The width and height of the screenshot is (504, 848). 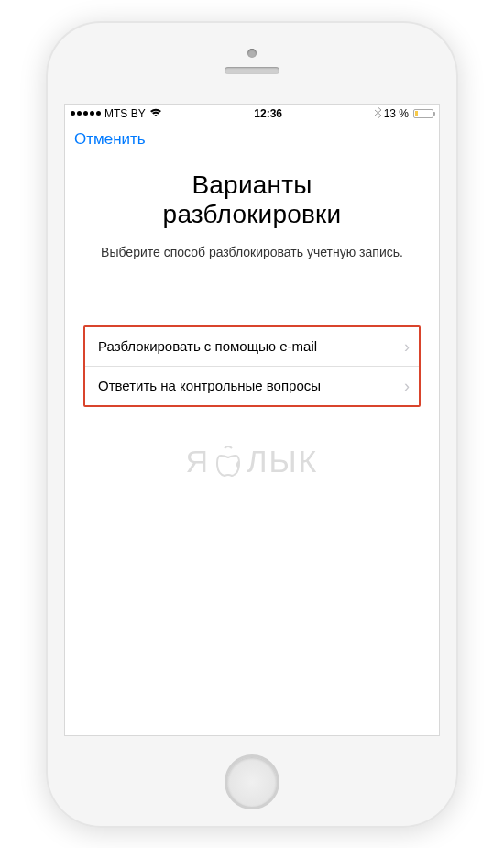 What do you see at coordinates (125, 114) in the screenshot?
I see `carrier-label: MTS BY` at bounding box center [125, 114].